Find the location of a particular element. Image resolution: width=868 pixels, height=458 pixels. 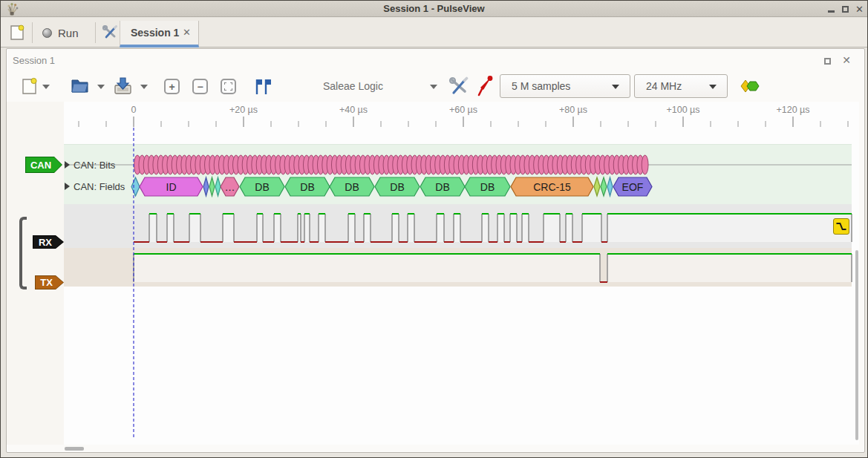

new-file-button is located at coordinates (30, 86).